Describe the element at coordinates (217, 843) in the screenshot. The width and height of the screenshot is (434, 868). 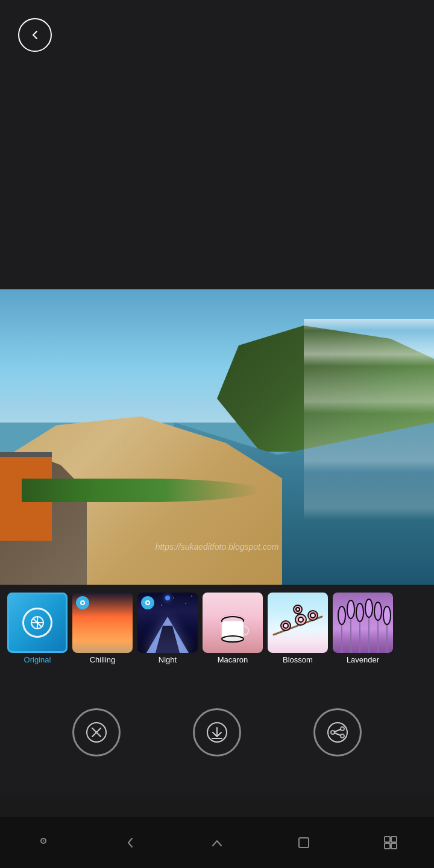
I see `nav-bar` at that location.